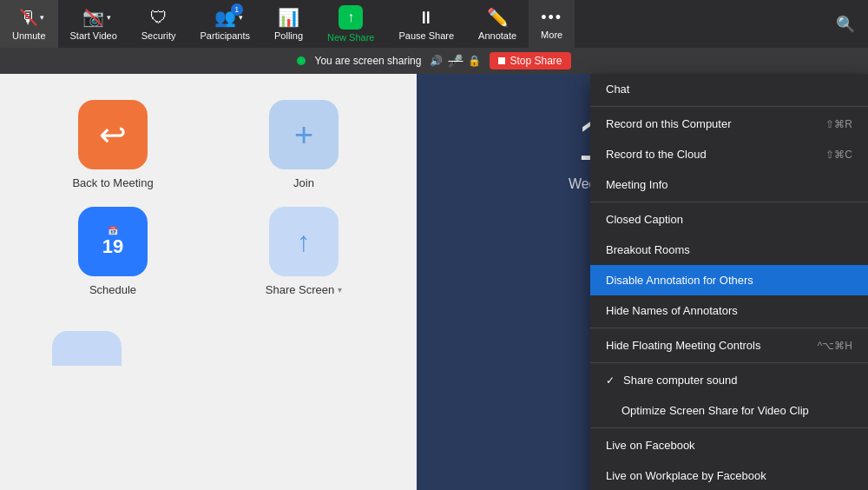  Describe the element at coordinates (288, 36) in the screenshot. I see `polling-label: Polling` at that location.